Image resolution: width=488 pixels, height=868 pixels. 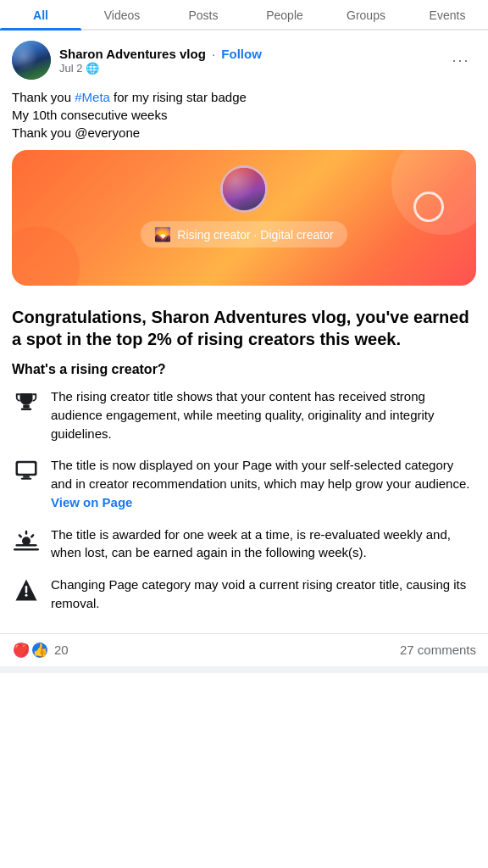 What do you see at coordinates (132, 54) in the screenshot?
I see `author-name: Sharon Adventures vlog` at bounding box center [132, 54].